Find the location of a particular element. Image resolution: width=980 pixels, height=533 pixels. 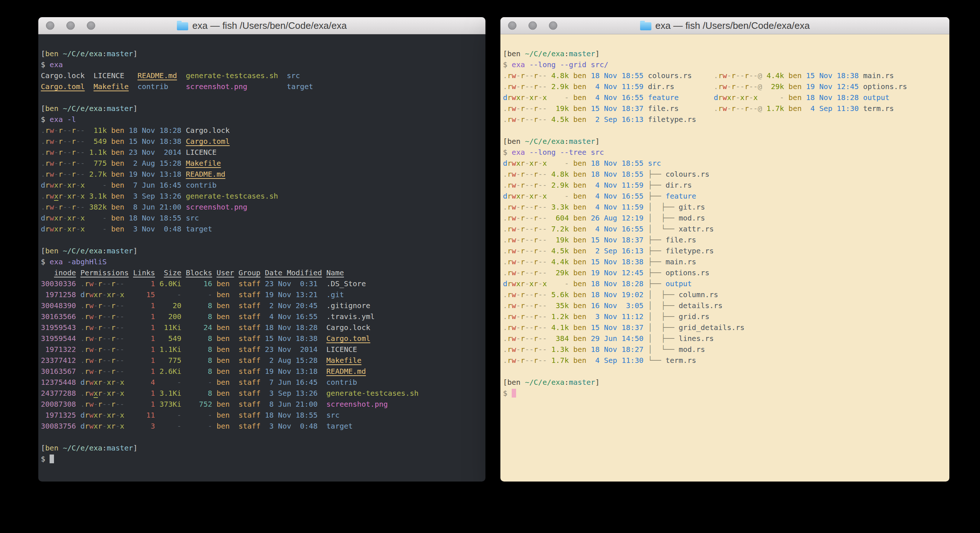

terminal-line: Cargo.lock LICENCE README.md generate-te… is located at coordinates (262, 75).